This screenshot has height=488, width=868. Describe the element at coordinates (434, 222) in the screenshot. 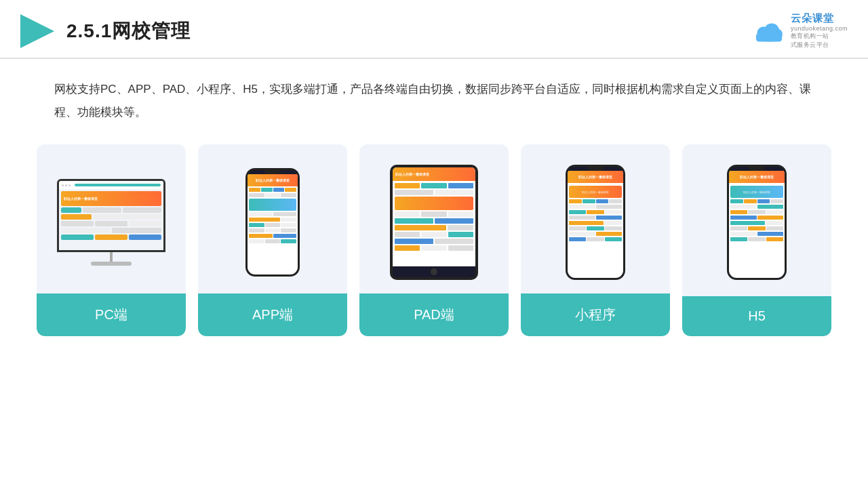

I see `tablet-mockup: 职达人的第一量级课堂` at that location.